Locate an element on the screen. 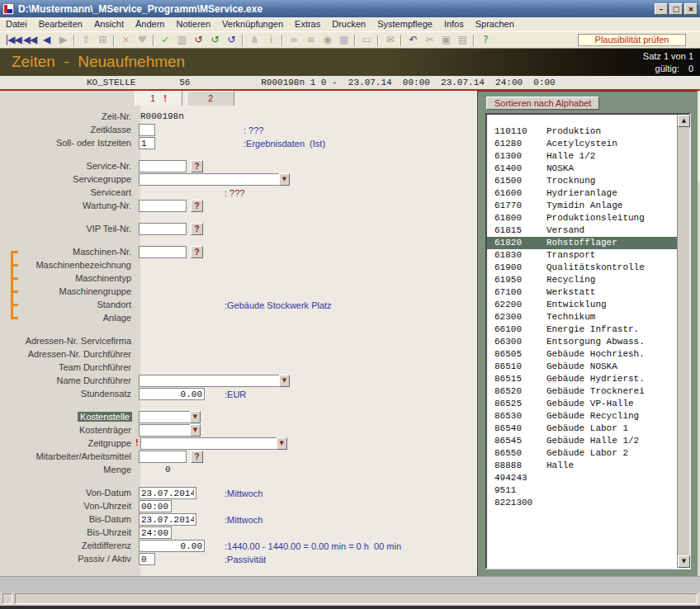 Image resolution: width=700 pixels, height=609 pixels. mail-icon: ✉ is located at coordinates (390, 40).